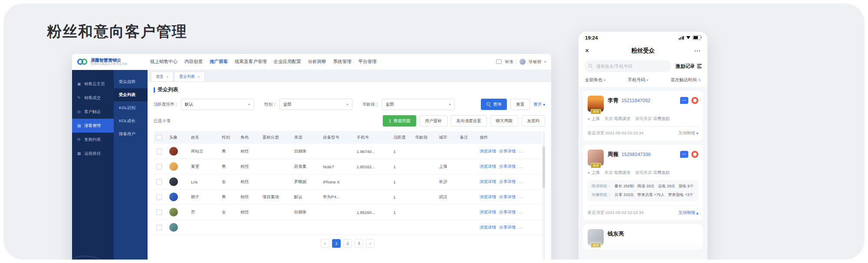  I want to click on data-mining-button: ↧ 数据挖掘, so click(399, 121).